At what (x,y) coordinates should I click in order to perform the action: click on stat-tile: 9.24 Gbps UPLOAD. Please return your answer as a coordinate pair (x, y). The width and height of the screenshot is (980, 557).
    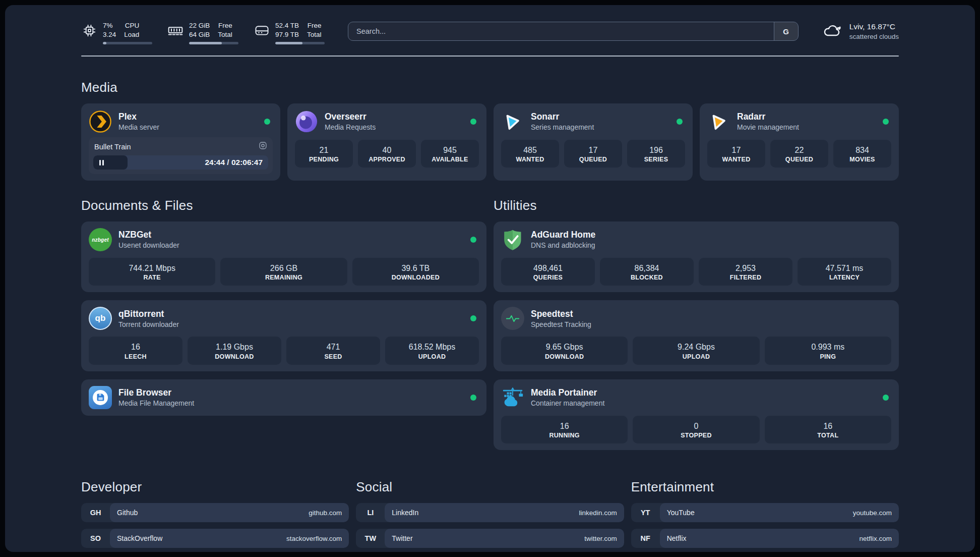
    Looking at the image, I should click on (696, 350).